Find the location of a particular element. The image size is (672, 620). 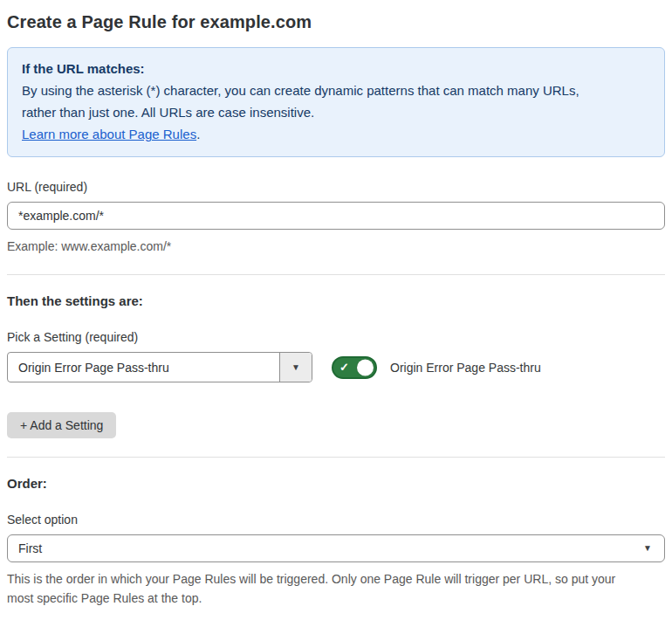

order-helper-line: most specific Page Rules at the top. is located at coordinates (336, 598).